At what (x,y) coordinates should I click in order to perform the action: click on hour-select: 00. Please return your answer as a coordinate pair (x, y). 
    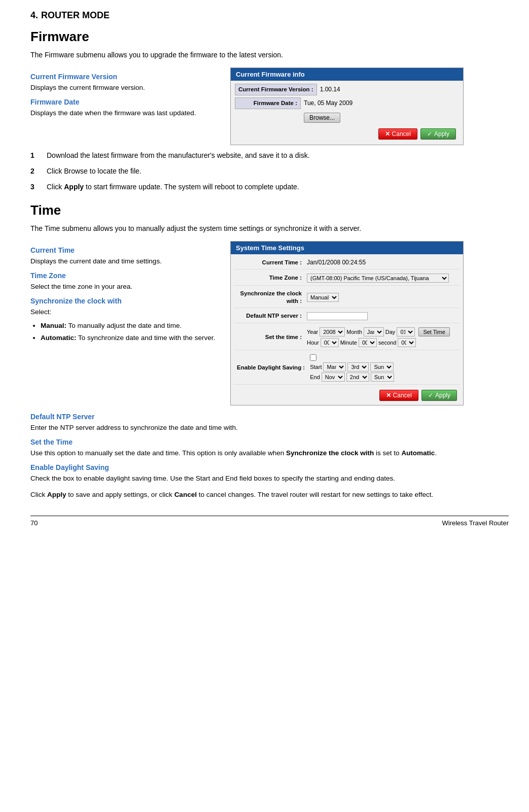
    Looking at the image, I should click on (330, 343).